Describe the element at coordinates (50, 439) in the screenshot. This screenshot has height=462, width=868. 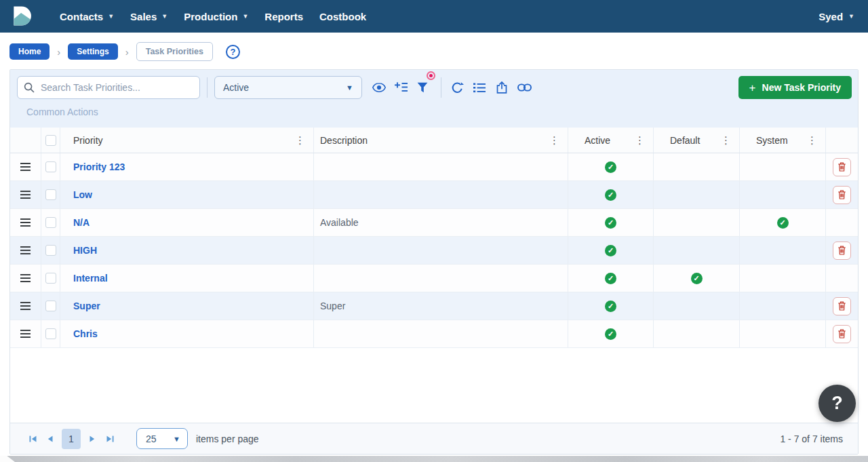
I see `previous-page-button` at that location.